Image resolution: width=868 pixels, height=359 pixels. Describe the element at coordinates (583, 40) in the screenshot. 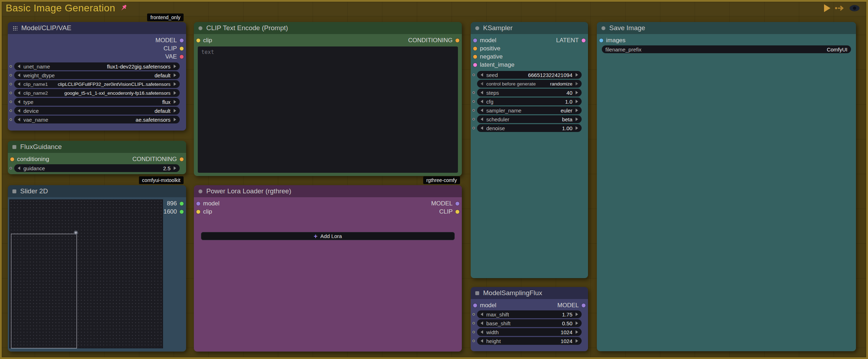

I see `output-socket-latent` at that location.